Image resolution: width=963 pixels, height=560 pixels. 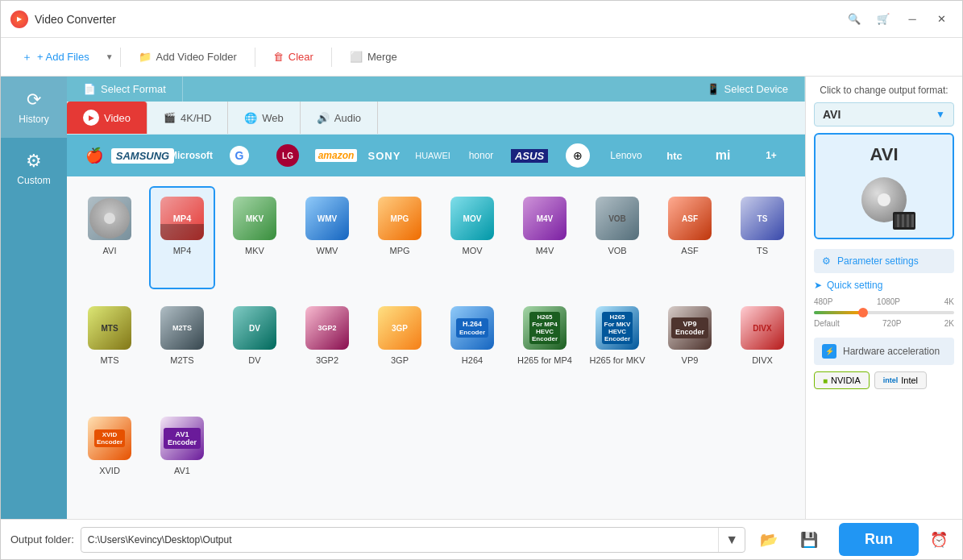 What do you see at coordinates (327, 238) in the screenshot?
I see `format-wmv: WMV WMV` at bounding box center [327, 238].